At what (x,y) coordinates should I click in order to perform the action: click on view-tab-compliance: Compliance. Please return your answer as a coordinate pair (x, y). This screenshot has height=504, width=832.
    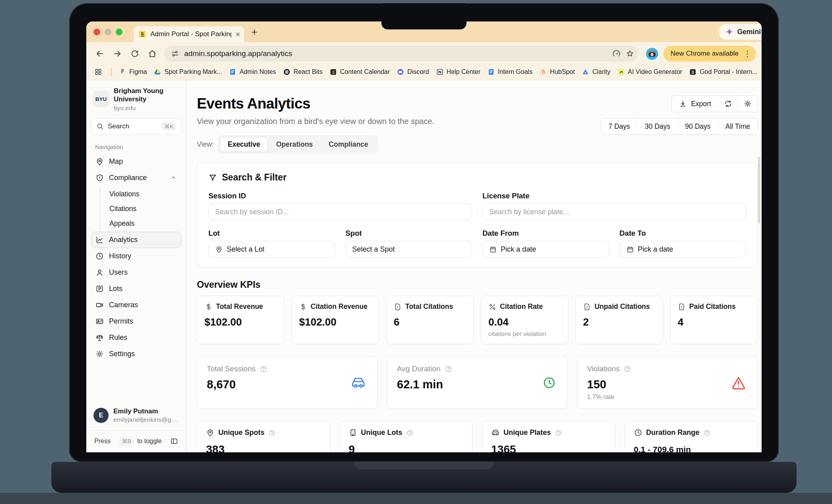
    Looking at the image, I should click on (348, 145).